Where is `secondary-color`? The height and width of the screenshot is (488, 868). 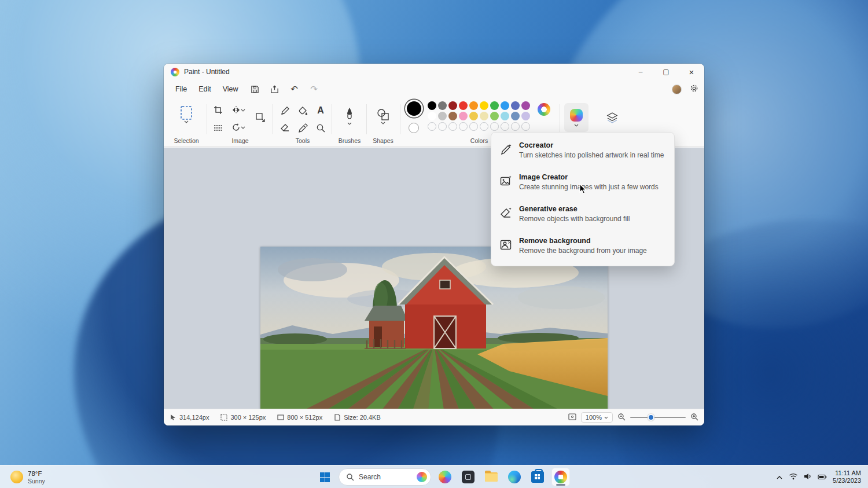
secondary-color is located at coordinates (414, 128).